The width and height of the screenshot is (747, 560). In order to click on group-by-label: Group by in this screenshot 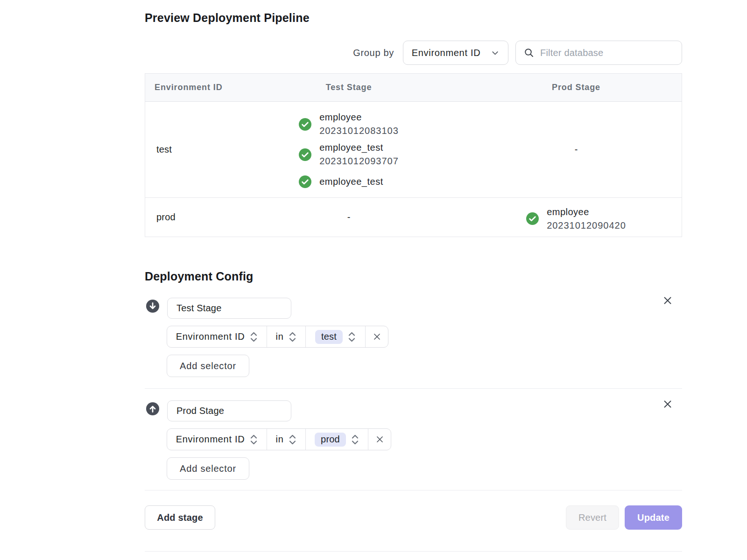, I will do `click(374, 53)`.